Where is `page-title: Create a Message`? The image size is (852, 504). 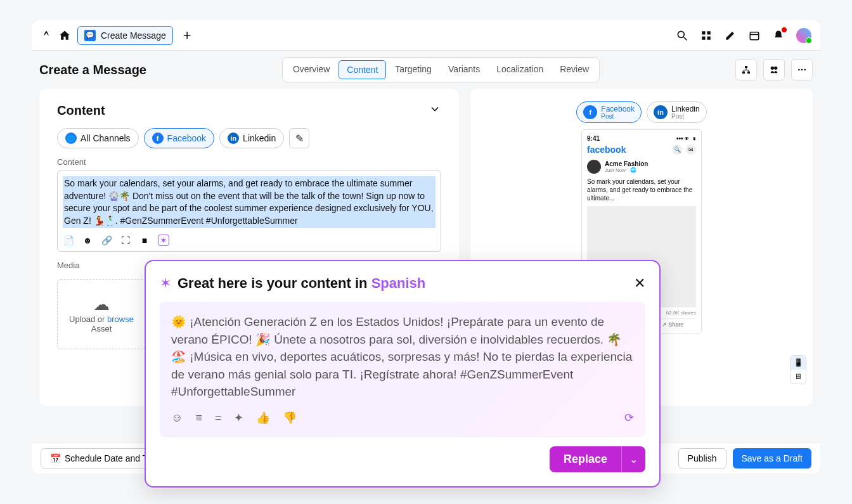
page-title: Create a Message is located at coordinates (93, 70).